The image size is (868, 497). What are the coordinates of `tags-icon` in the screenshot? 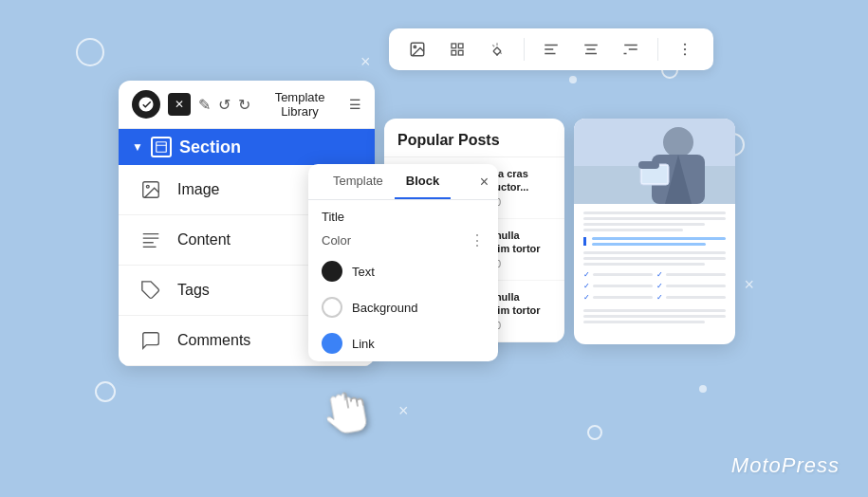 It's located at (151, 290).